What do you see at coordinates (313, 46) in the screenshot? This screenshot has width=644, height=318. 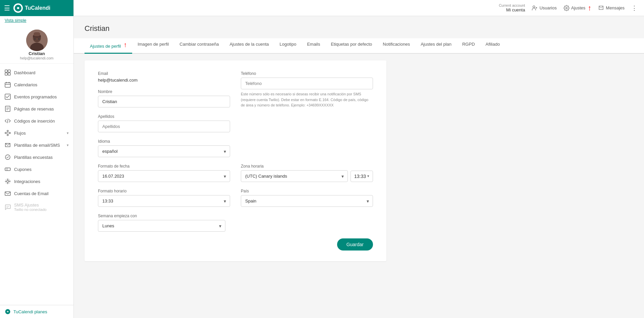 I see `tab-emails: Emails` at bounding box center [313, 46].